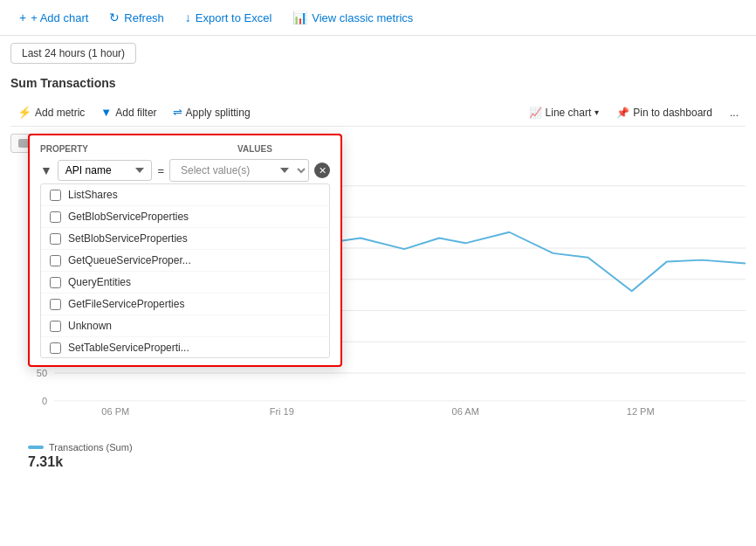 The height and width of the screenshot is (546, 756). I want to click on time-range-button: Last 24 hours (1 hour), so click(73, 53).